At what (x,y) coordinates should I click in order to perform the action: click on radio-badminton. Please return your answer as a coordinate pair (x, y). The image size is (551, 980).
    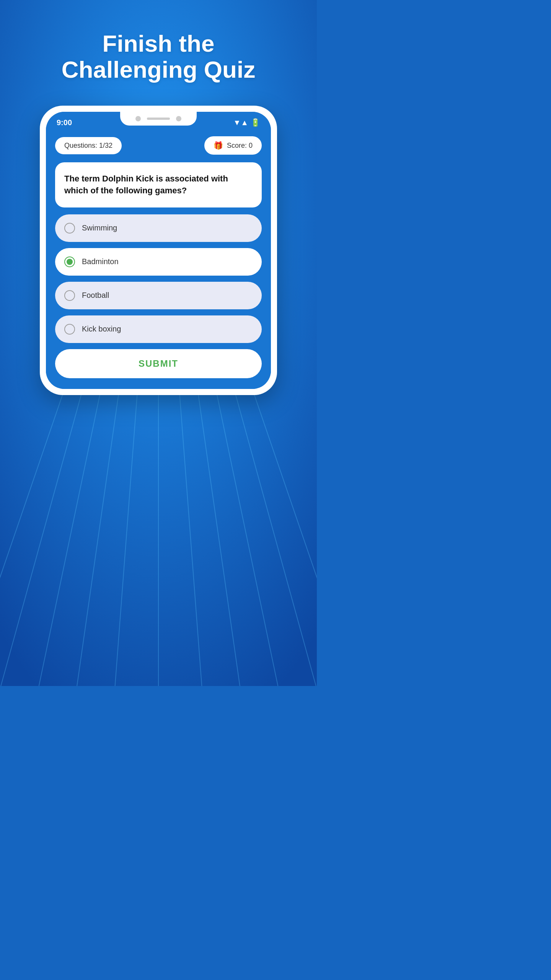
    Looking at the image, I should click on (70, 262).